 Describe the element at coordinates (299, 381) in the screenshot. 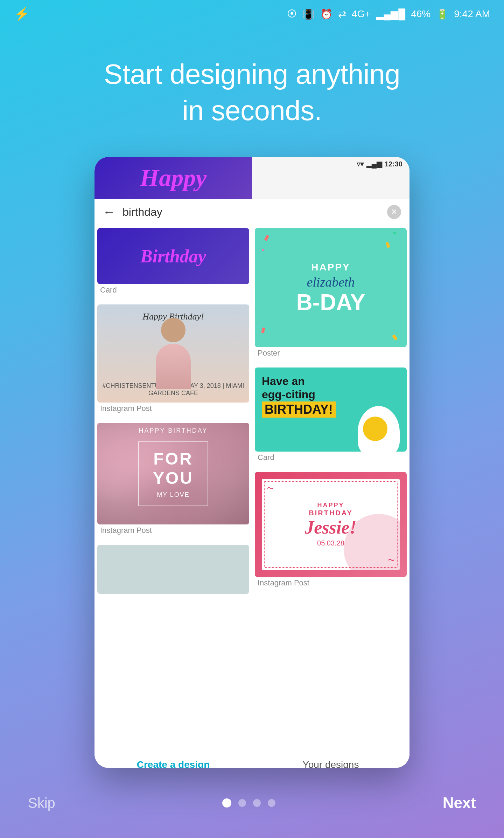

I see `have-an-text: Have an` at that location.